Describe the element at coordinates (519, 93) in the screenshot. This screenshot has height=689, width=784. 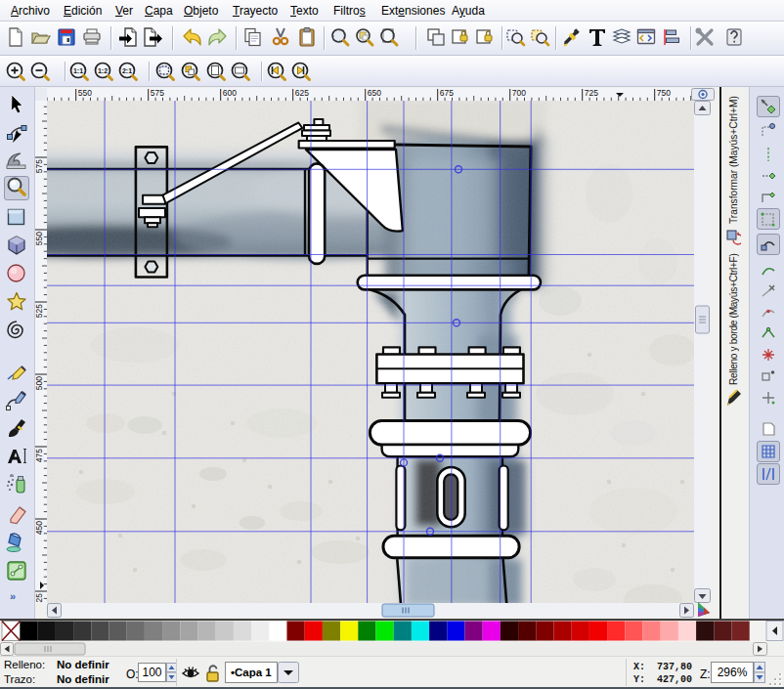
I see `svg-text: 700` at that location.